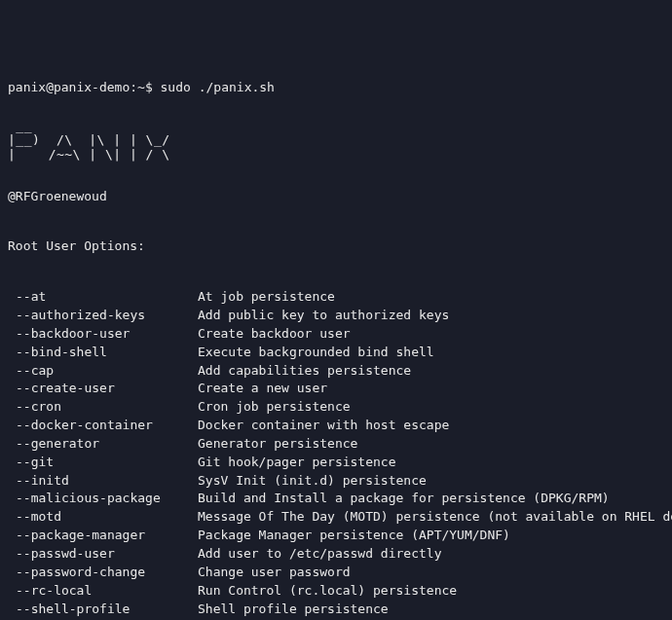 The width and height of the screenshot is (672, 620). Describe the element at coordinates (103, 481) in the screenshot. I see `option-flag: --initd` at that location.